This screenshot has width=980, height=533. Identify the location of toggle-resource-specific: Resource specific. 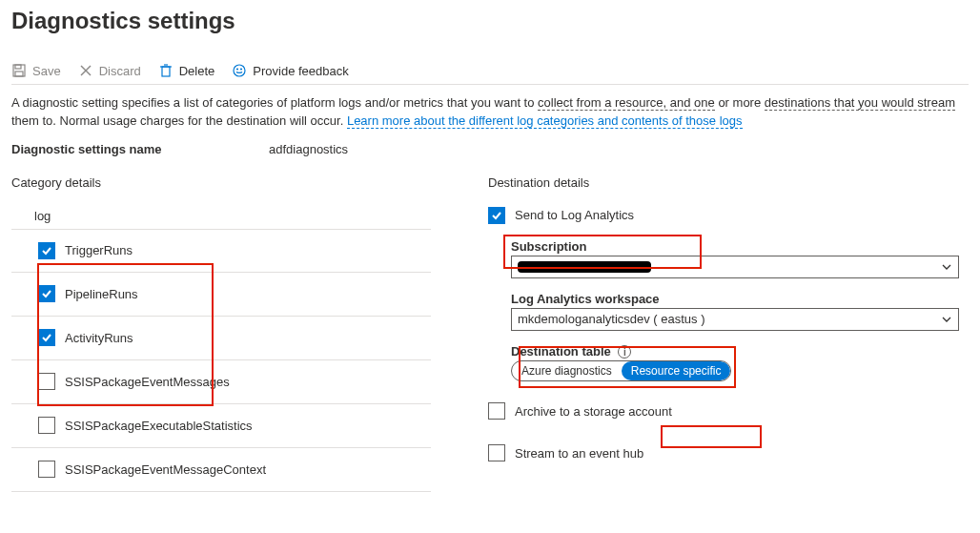
(677, 371).